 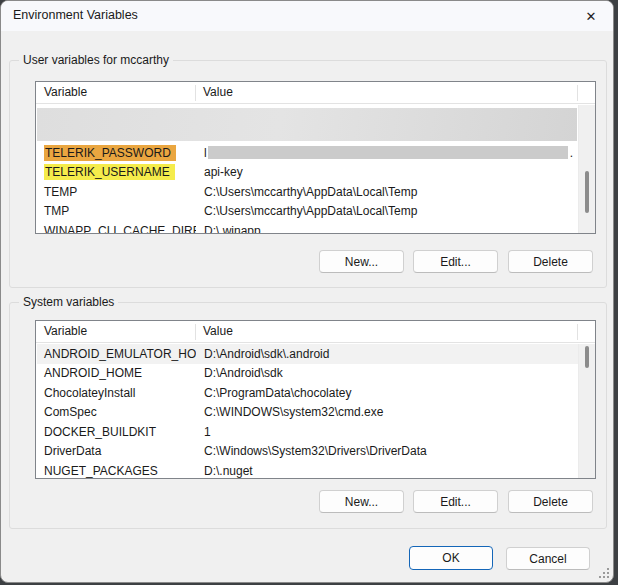 I want to click on resize-grip-icon, so click(x=604, y=572).